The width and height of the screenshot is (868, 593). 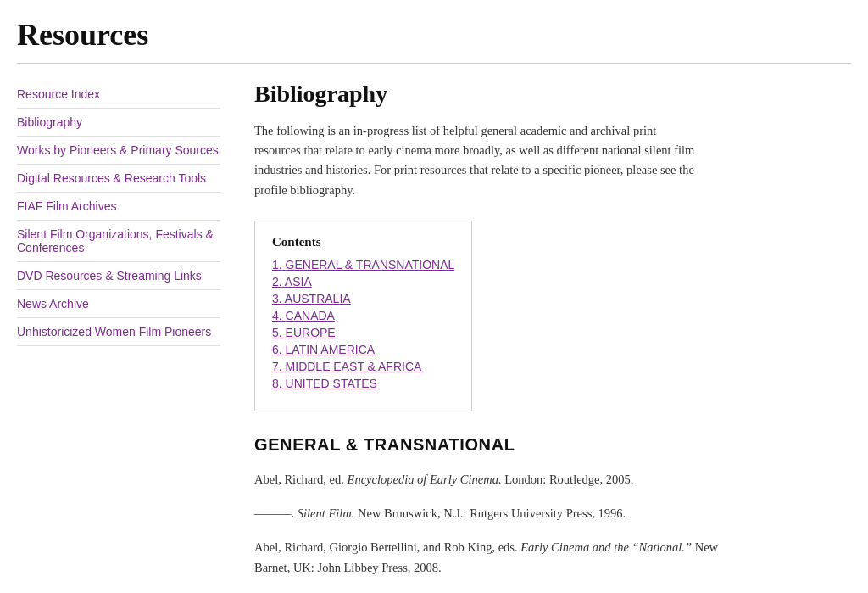 I want to click on bib-entry-2: ———. Silent Film. New Brunswick, N.J.: R…, so click(x=500, y=514).